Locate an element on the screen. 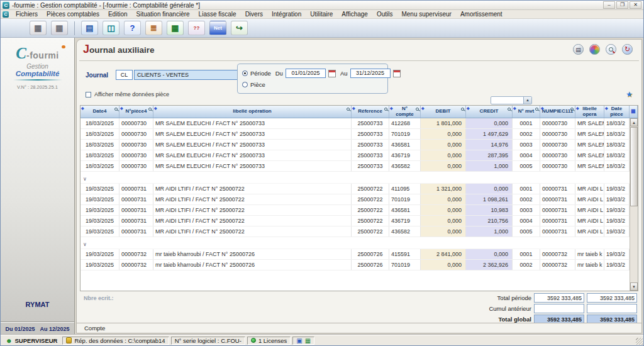  exit-icon: ↪ is located at coordinates (239, 28).